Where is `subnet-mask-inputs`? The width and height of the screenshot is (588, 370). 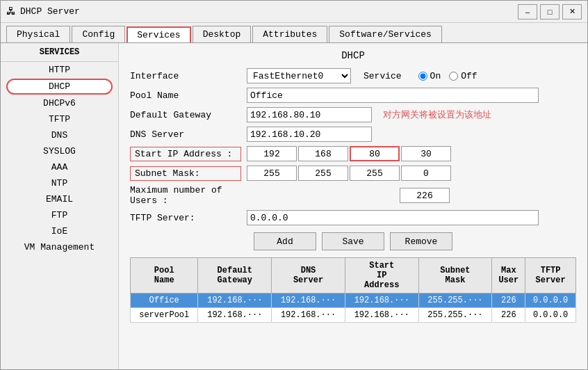 subnet-mask-inputs is located at coordinates (349, 173).